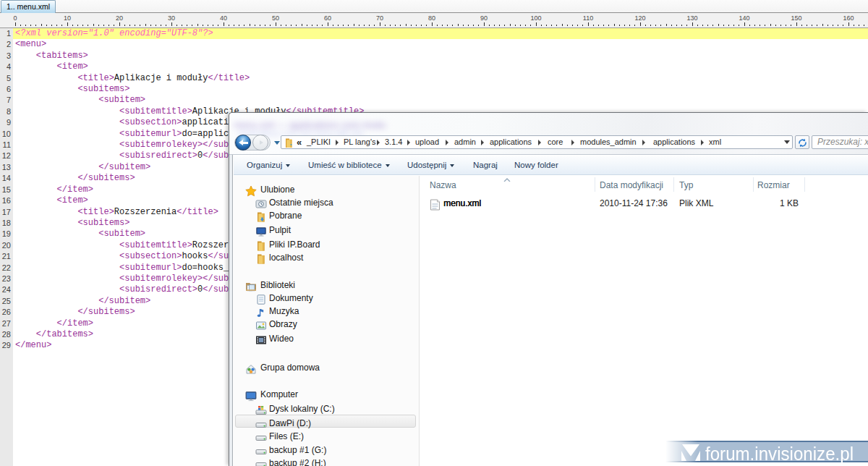 This screenshot has height=466, width=868. I want to click on svg-text: 30, so click(171, 18).